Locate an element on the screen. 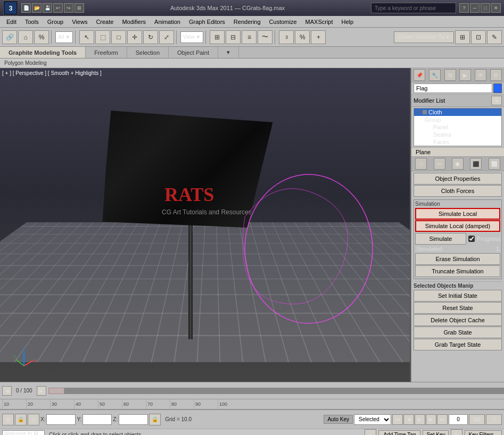 The image size is (504, 435). tree-item-panel: Panel is located at coordinates (458, 127).